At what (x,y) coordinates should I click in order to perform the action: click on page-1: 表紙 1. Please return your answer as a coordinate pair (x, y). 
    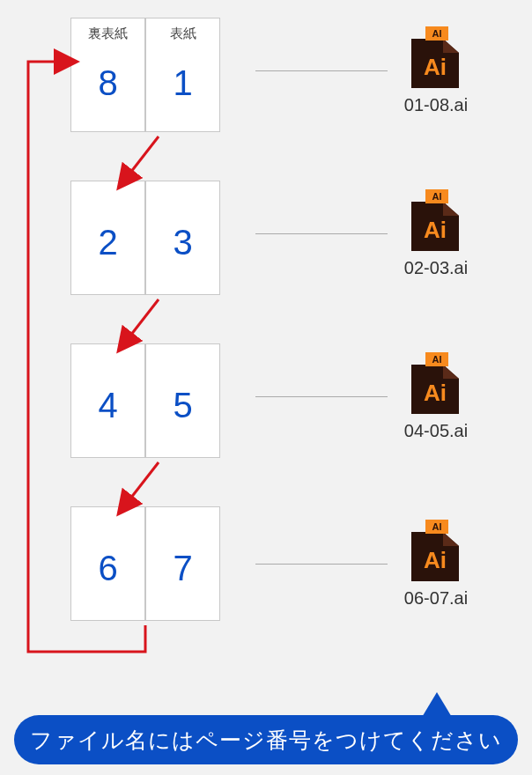
    Looking at the image, I should click on (183, 75).